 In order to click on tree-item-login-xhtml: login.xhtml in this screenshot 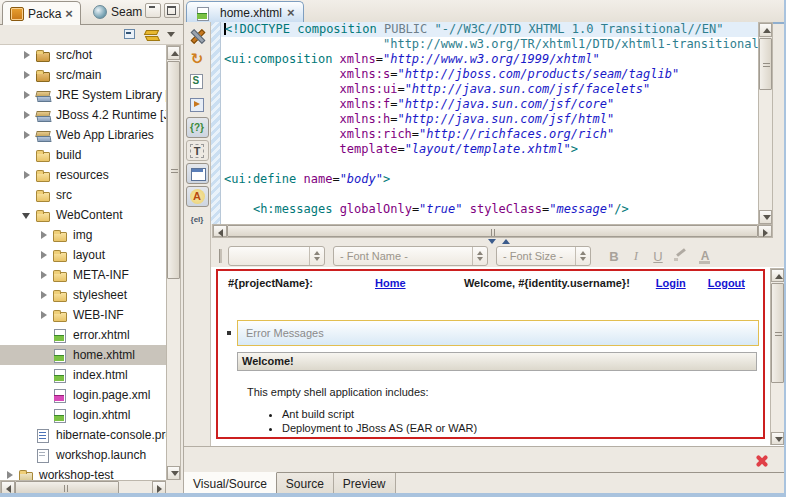, I will do `click(83, 415)`.